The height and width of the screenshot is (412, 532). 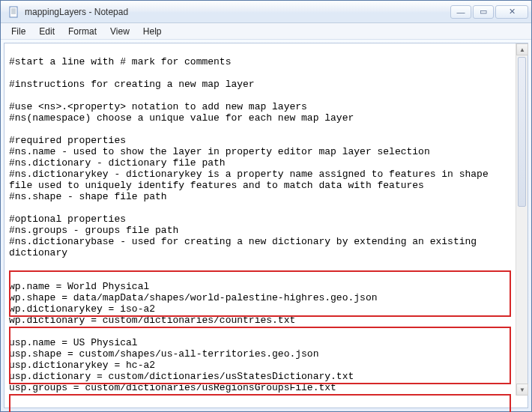 I want to click on menubar: File Edit Format View Help, so click(x=266, y=31).